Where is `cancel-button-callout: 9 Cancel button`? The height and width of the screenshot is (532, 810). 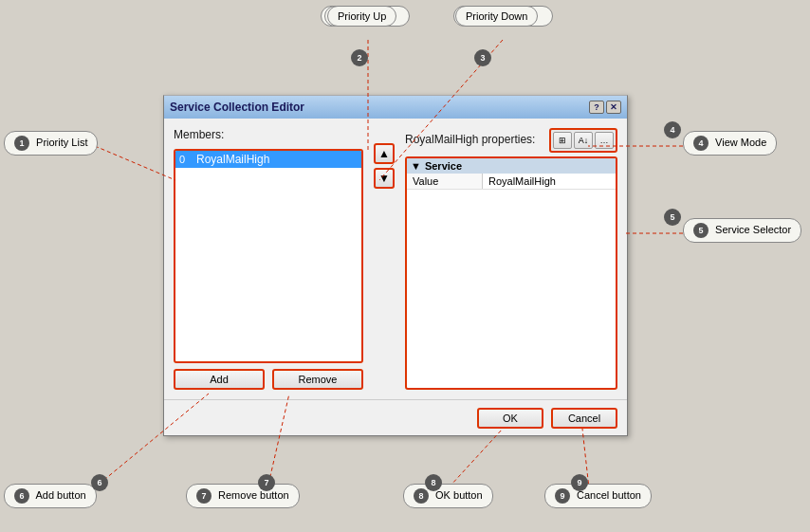
cancel-button-callout: 9 Cancel button is located at coordinates (598, 496).